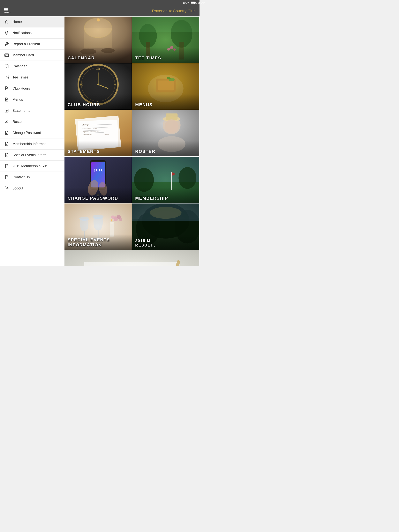 The image size is (399, 532). I want to click on svg-text: Amount Paid $0.00, so click(90, 129).